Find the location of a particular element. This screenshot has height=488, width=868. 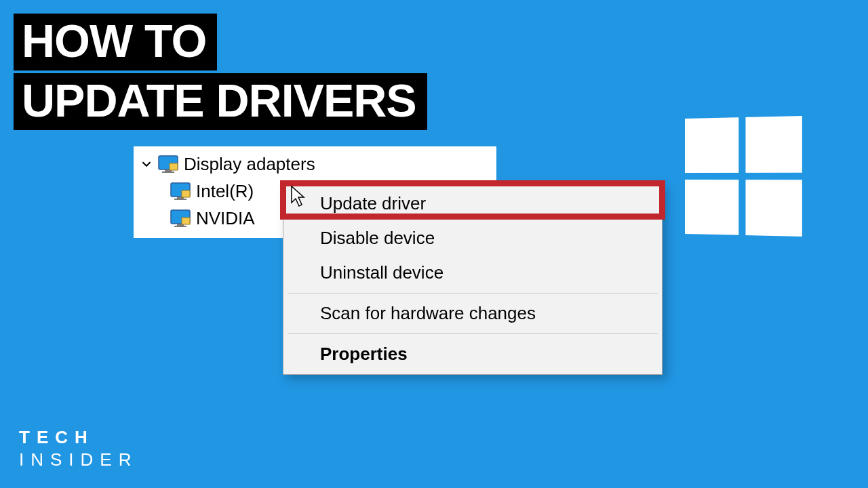

title-line-2: UPDATE DRIVERS is located at coordinates (220, 102).